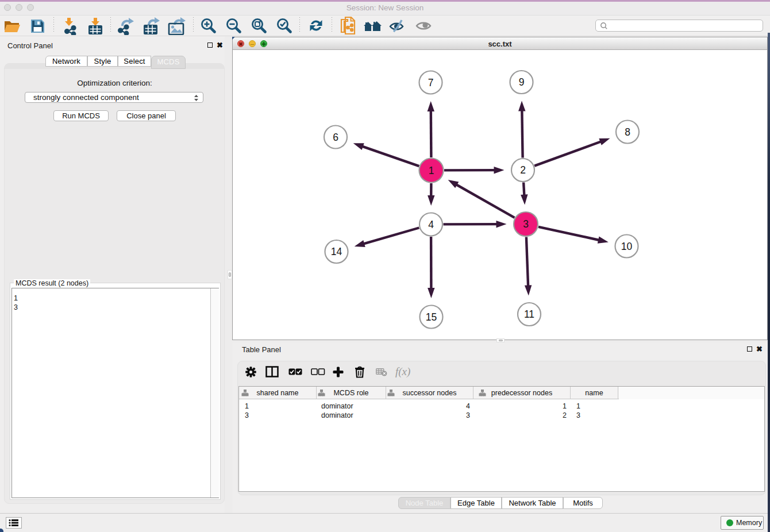 Image resolution: width=770 pixels, height=532 pixels. I want to click on svg-text: 6, so click(336, 137).